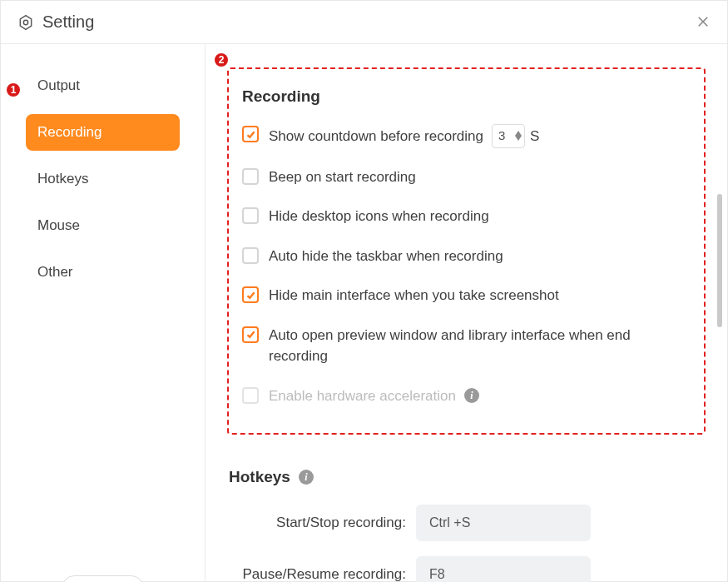  Describe the element at coordinates (479, 346) in the screenshot. I see `option-label: Auto open preview window and library int…` at that location.